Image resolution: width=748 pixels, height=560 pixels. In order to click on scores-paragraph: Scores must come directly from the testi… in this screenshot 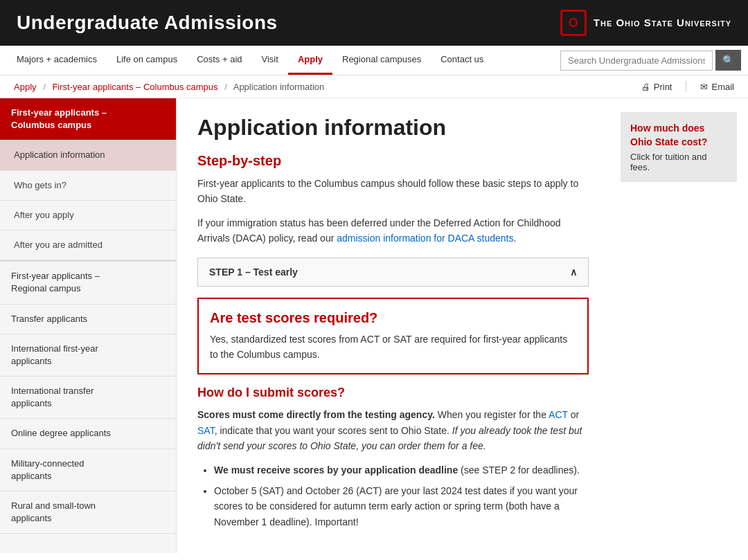, I will do `click(393, 431)`.